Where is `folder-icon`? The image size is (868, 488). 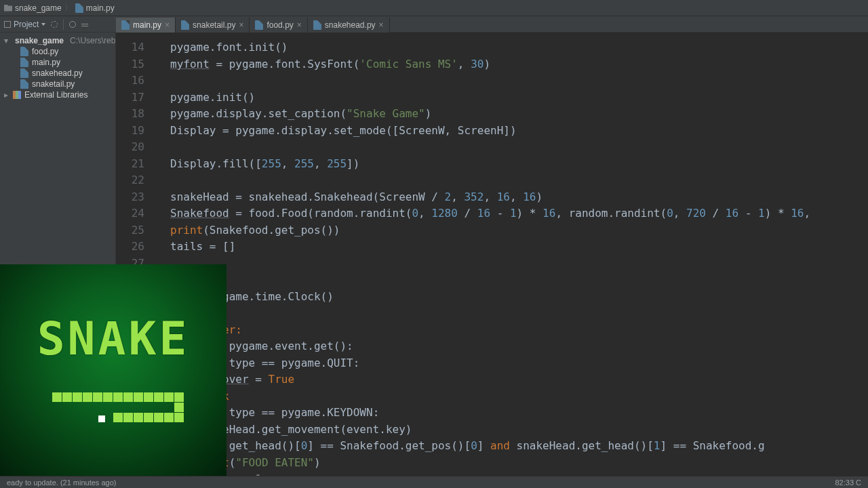 folder-icon is located at coordinates (8, 8).